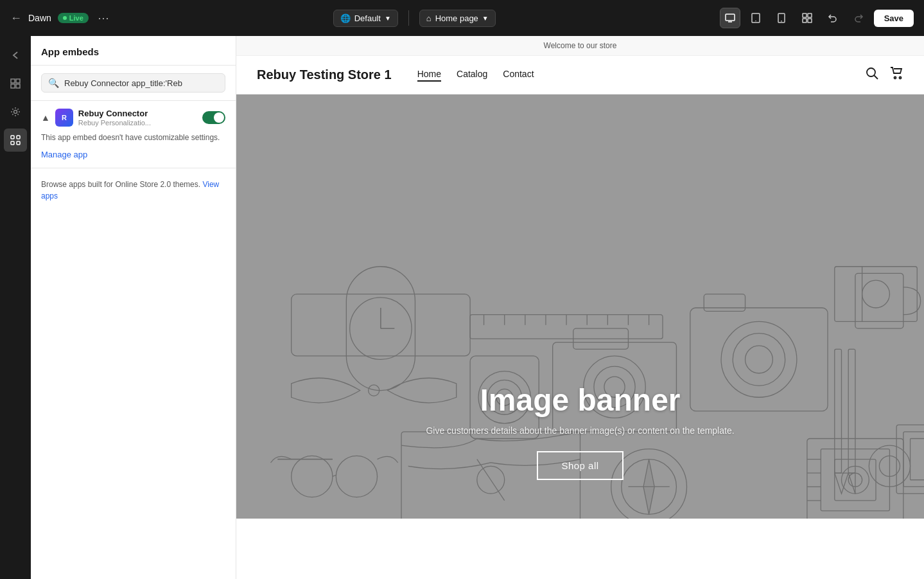  Describe the element at coordinates (580, 431) in the screenshot. I see `banner-subtitle: Give customers details about the banner …` at that location.